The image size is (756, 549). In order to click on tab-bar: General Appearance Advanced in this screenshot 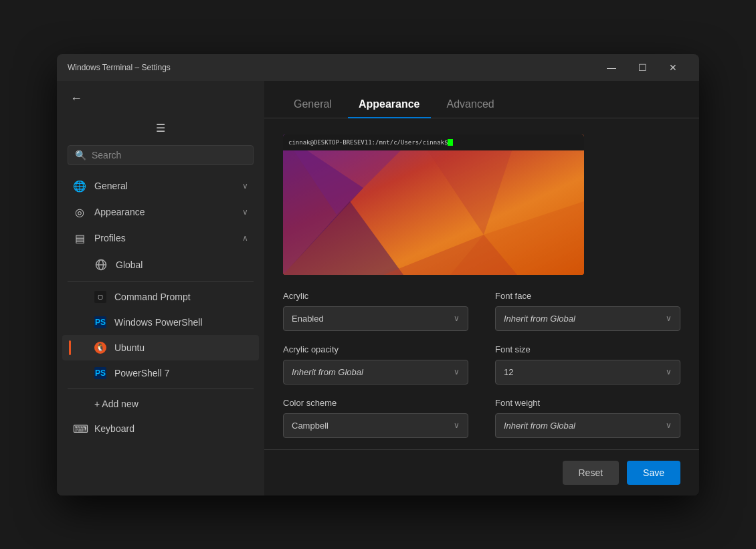, I will do `click(482, 100)`.